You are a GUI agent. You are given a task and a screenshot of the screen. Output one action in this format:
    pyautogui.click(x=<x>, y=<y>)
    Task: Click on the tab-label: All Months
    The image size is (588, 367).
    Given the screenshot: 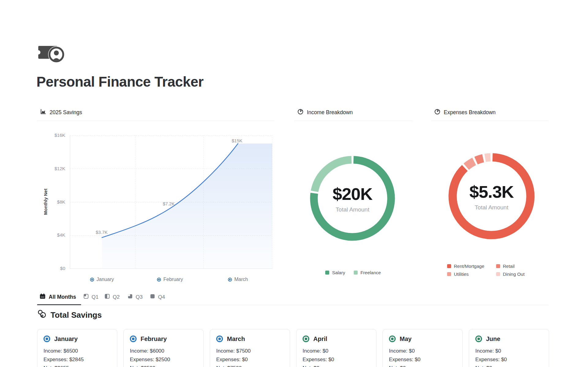 What is the action you would take?
    pyautogui.click(x=62, y=297)
    